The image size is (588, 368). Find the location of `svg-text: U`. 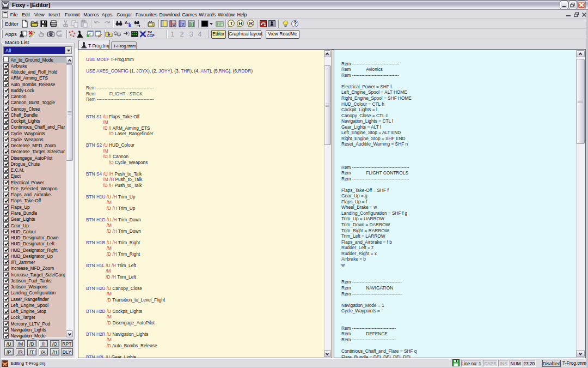

svg-text: U is located at coordinates (174, 24).